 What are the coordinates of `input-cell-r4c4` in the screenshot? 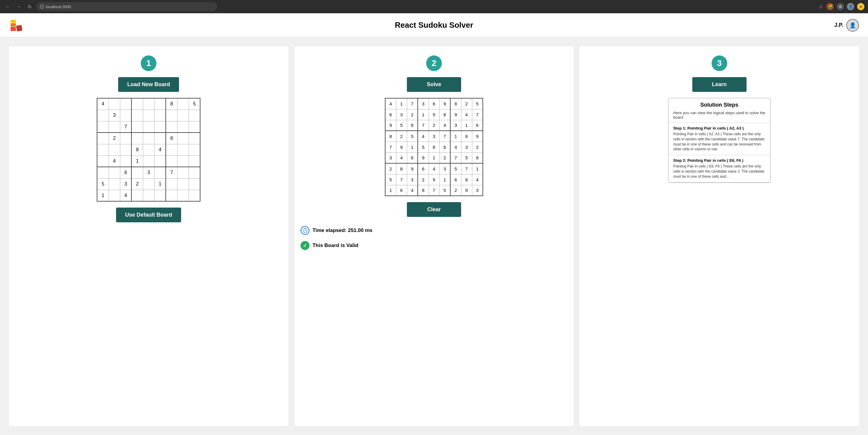 It's located at (149, 150).